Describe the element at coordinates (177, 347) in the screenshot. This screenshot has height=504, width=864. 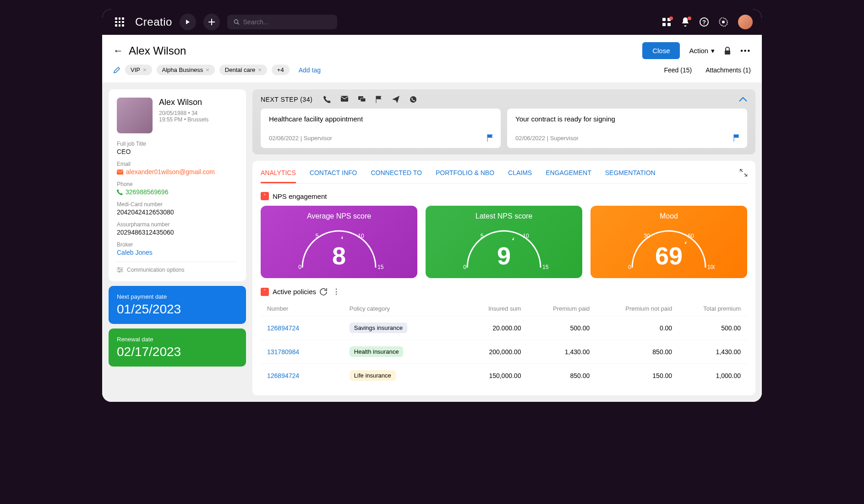
I see `renewal-card: Renewal date 02/17/2023` at that location.